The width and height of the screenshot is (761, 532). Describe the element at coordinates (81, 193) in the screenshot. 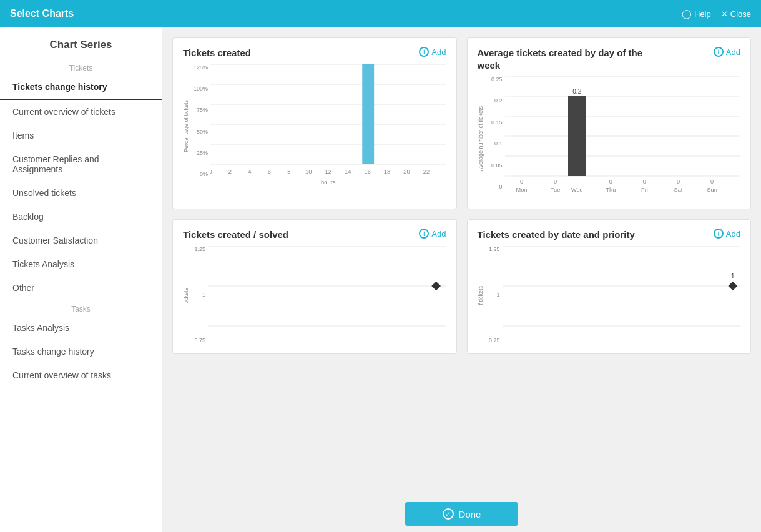

I see `sidebar-item-unsolved: Unsolved tickets` at that location.